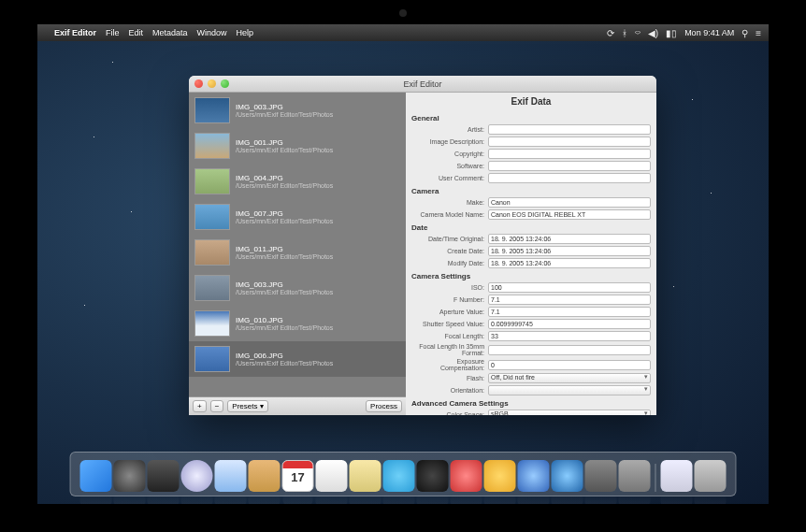  Describe the element at coordinates (170, 33) in the screenshot. I see `menu-metadata: Metadata` at that location.